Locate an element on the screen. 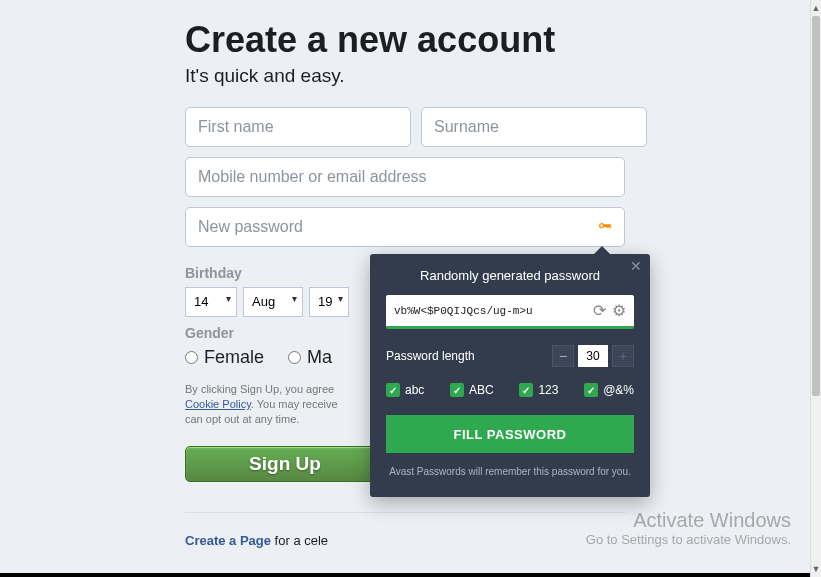 The height and width of the screenshot is (577, 821). length-increase-button: + is located at coordinates (623, 356).